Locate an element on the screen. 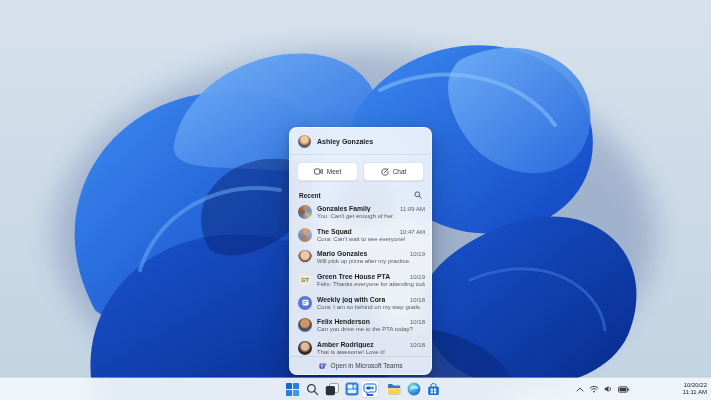  conversation-weekly-jog: Weekly jog with Cora 10/18 Cora: I am so… is located at coordinates (360, 302).